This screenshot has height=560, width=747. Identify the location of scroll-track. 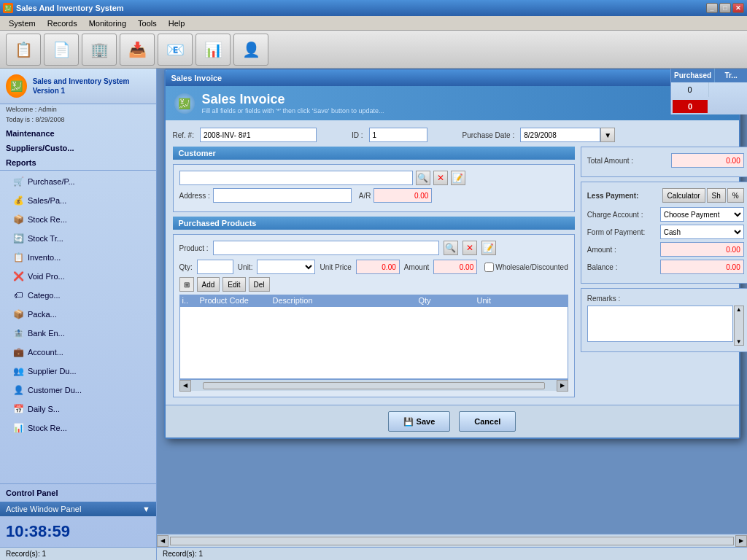
(374, 386).